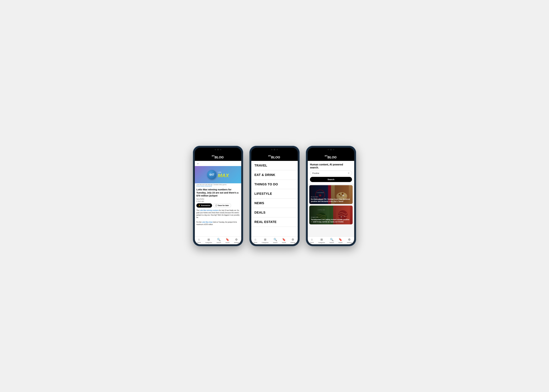 The image size is (549, 392). I want to click on category-deals-label: DEALS, so click(260, 212).